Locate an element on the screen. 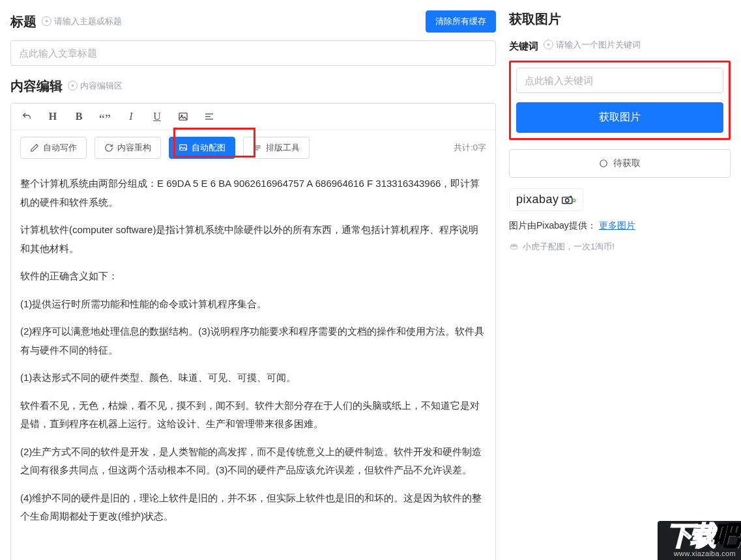 This screenshot has width=741, height=560. align-left-icon is located at coordinates (209, 117).